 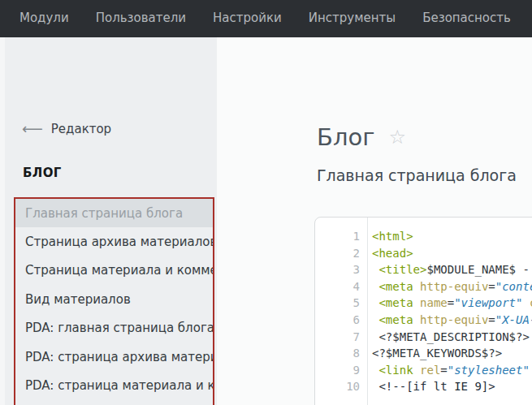 I want to click on code-line: 8<?$META_KEYWORDS$?>, so click(x=424, y=354).